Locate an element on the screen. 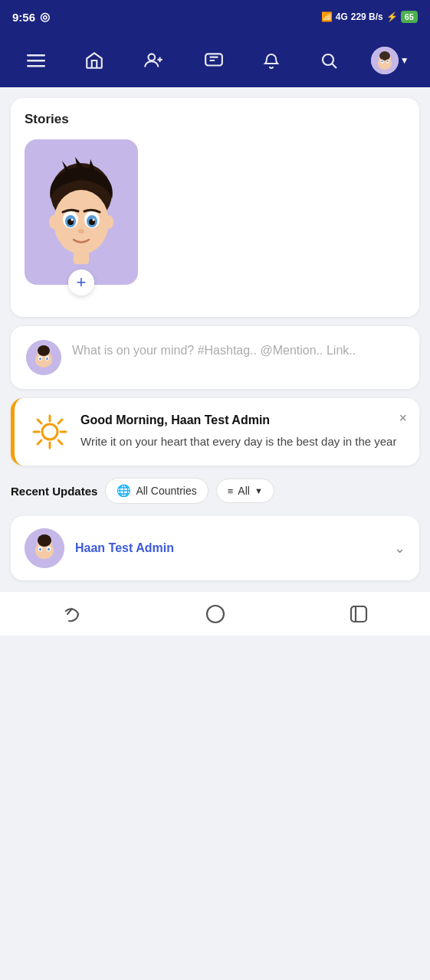 This screenshot has width=430, height=980. home-nav-button is located at coordinates (215, 614).